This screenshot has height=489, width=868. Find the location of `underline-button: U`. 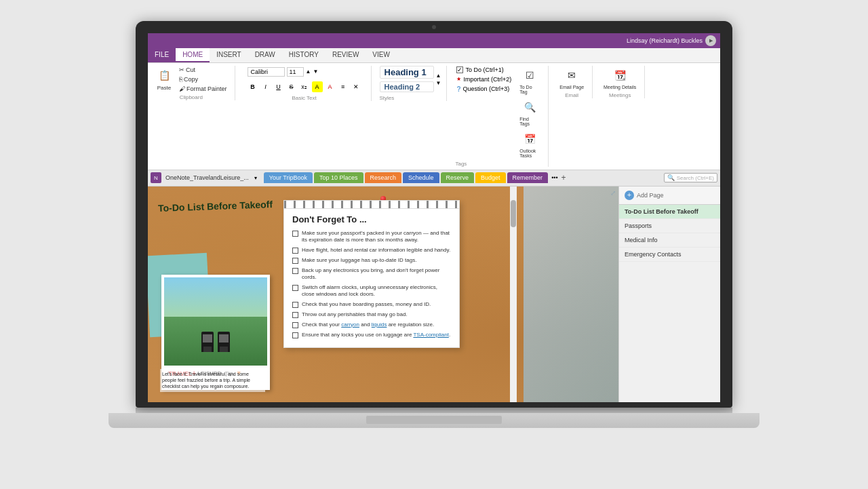

underline-button: U is located at coordinates (279, 87).